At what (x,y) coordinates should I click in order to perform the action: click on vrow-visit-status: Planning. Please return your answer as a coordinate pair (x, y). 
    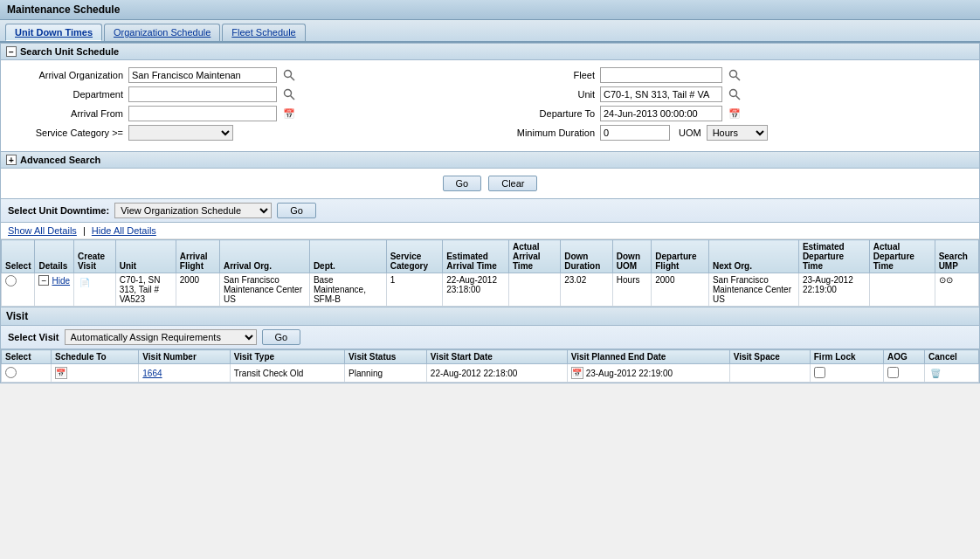
    Looking at the image, I should click on (386, 374).